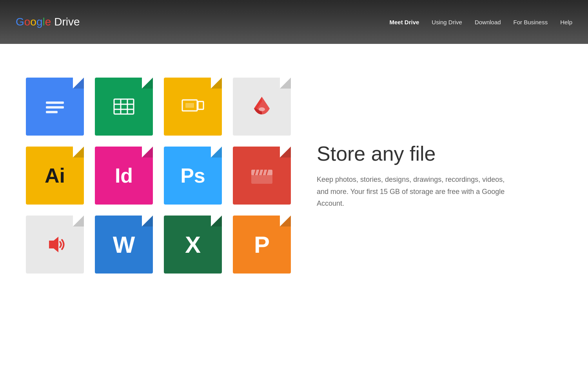 This screenshot has height=375, width=588. I want to click on text-section: Store any file Keep photos, stories, des…, so click(411, 176).